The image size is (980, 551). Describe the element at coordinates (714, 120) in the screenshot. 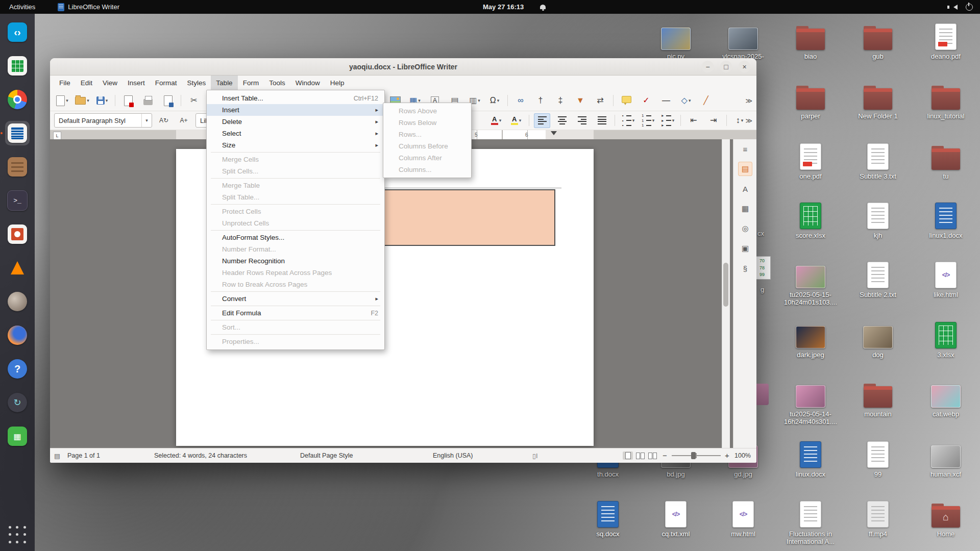

I see `increase-indent-button: ⇥` at that location.